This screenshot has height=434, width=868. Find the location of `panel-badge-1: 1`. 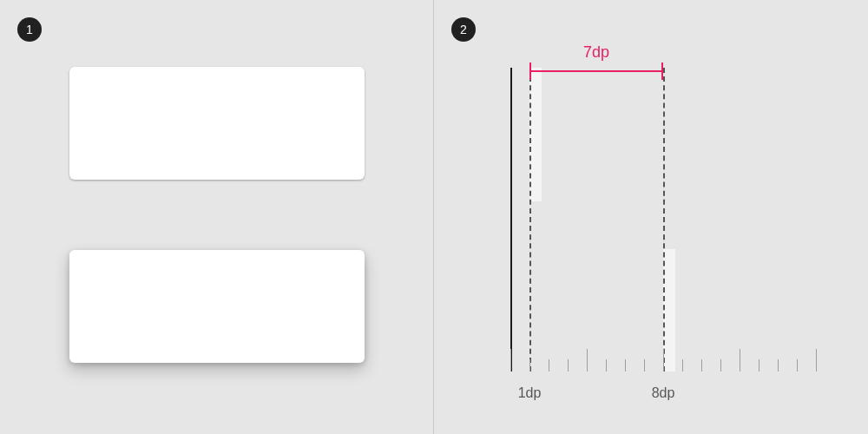

panel-badge-1: 1 is located at coordinates (30, 30).